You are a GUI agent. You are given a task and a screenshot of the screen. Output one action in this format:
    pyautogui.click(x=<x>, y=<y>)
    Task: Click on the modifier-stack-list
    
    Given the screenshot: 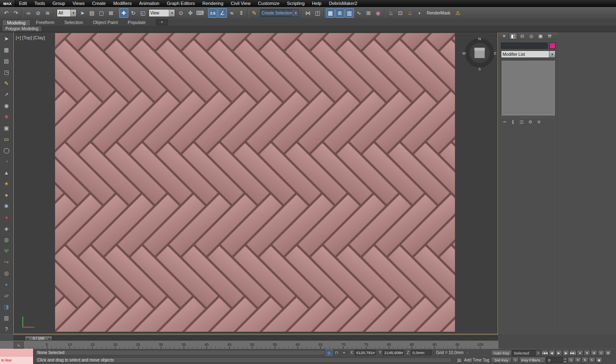 What is the action you would take?
    pyautogui.click(x=528, y=88)
    